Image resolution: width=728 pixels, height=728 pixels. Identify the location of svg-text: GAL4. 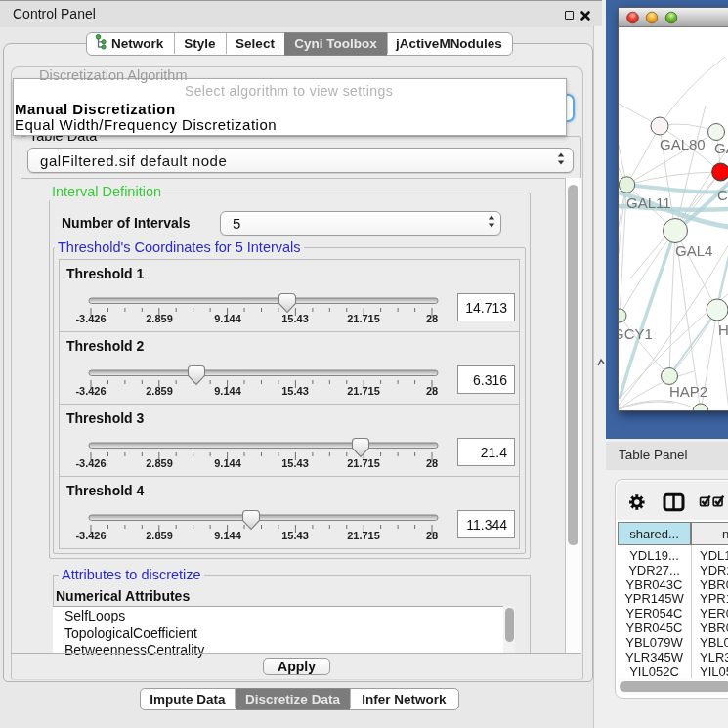
(694, 250).